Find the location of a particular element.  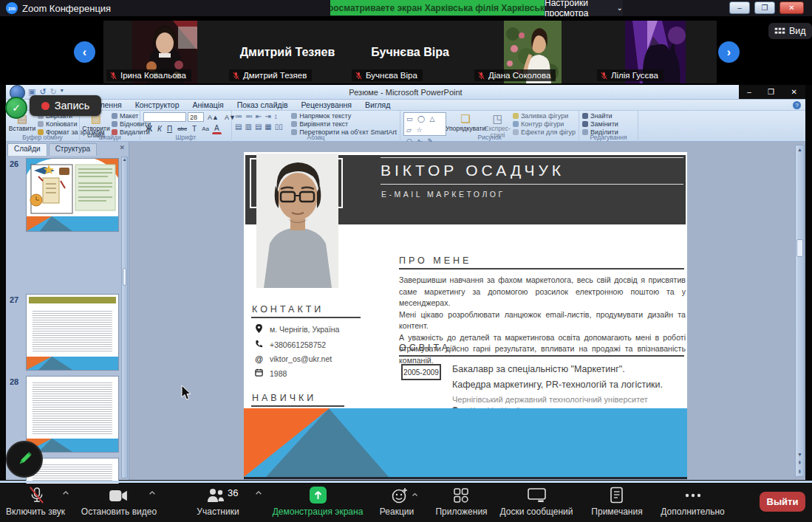

muted-mic-icon is located at coordinates (114, 75).